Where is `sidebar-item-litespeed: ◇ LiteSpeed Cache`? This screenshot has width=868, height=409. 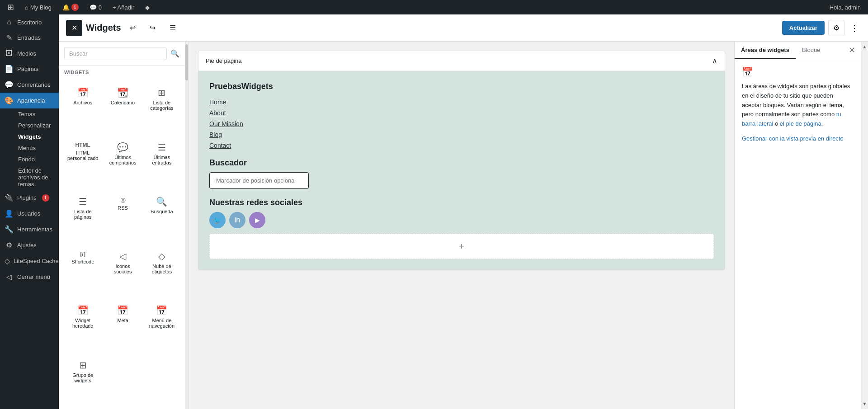 sidebar-item-litespeed: ◇ LiteSpeed Cache is located at coordinates (29, 261).